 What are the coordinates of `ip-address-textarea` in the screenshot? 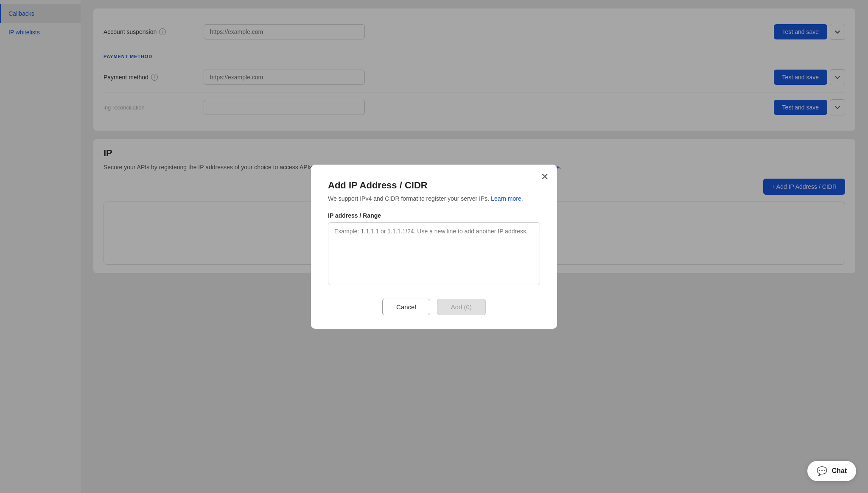 It's located at (434, 254).